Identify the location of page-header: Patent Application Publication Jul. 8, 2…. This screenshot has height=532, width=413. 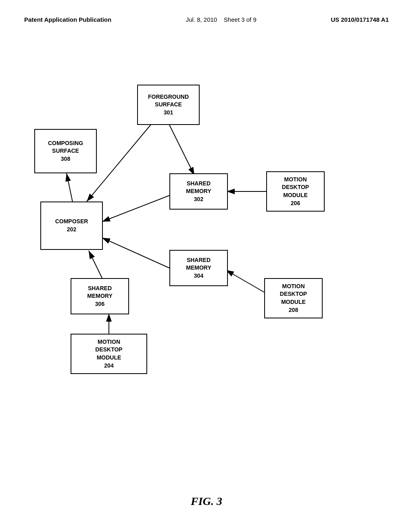
(206, 11).